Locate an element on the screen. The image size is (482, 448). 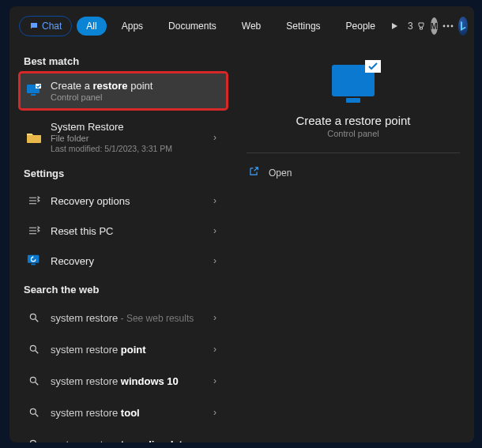
tab-people-label: People is located at coordinates (360, 26).